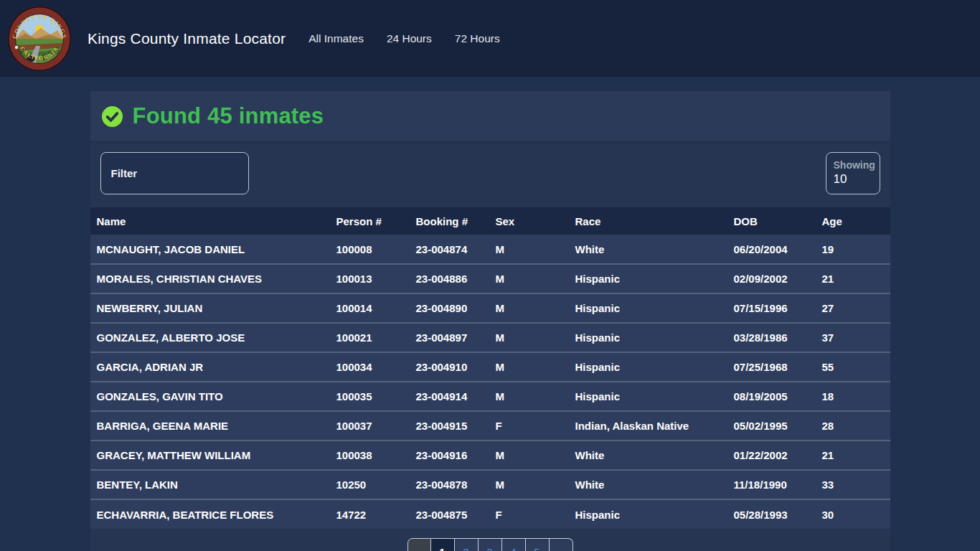 Image resolution: width=980 pixels, height=551 pixels. What do you see at coordinates (772, 367) in the screenshot?
I see `cell-dob: 07/25/1968` at bounding box center [772, 367].